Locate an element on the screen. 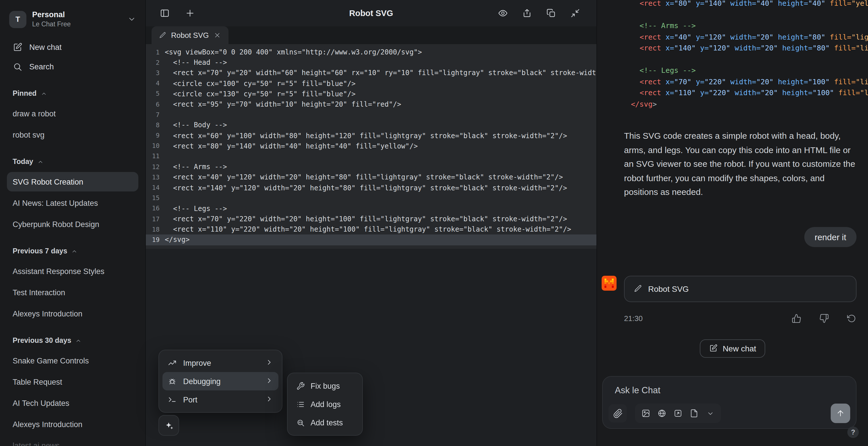 This screenshot has width=868, height=446. search-icon is located at coordinates (18, 67).